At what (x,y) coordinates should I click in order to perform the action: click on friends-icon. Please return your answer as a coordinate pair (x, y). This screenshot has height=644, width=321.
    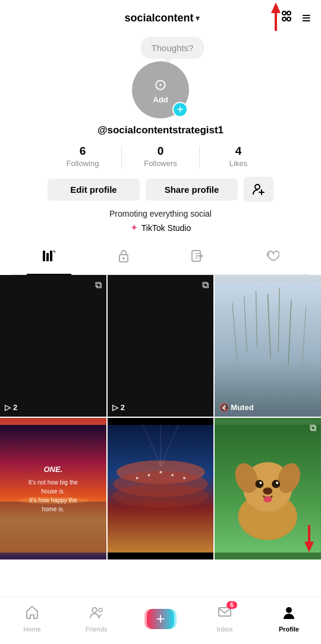
    Looking at the image, I should click on (96, 614).